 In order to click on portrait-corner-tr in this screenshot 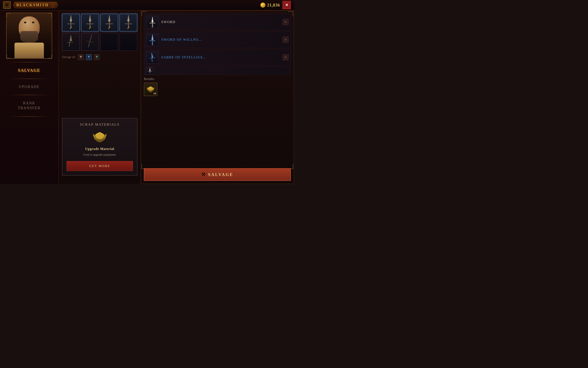, I will do `click(50, 15)`.